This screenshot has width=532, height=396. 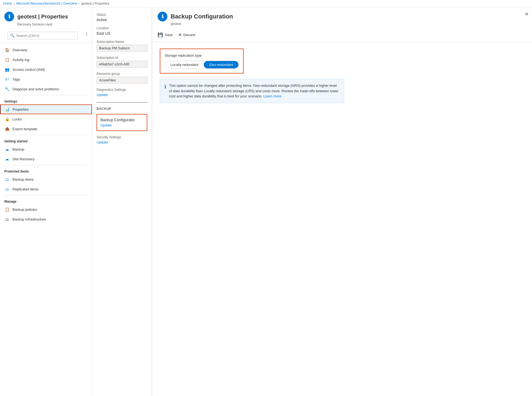 What do you see at coordinates (46, 119) in the screenshot?
I see `sidebar-item-locks: 🔒 Locks` at bounding box center [46, 119].